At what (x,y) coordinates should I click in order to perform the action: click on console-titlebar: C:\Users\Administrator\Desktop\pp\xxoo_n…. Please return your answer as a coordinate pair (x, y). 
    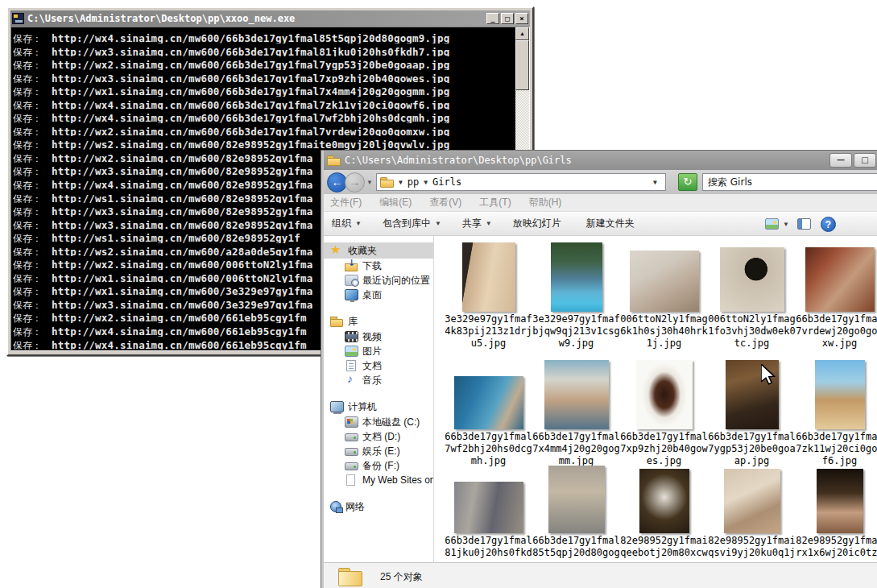
    Looking at the image, I should click on (271, 19).